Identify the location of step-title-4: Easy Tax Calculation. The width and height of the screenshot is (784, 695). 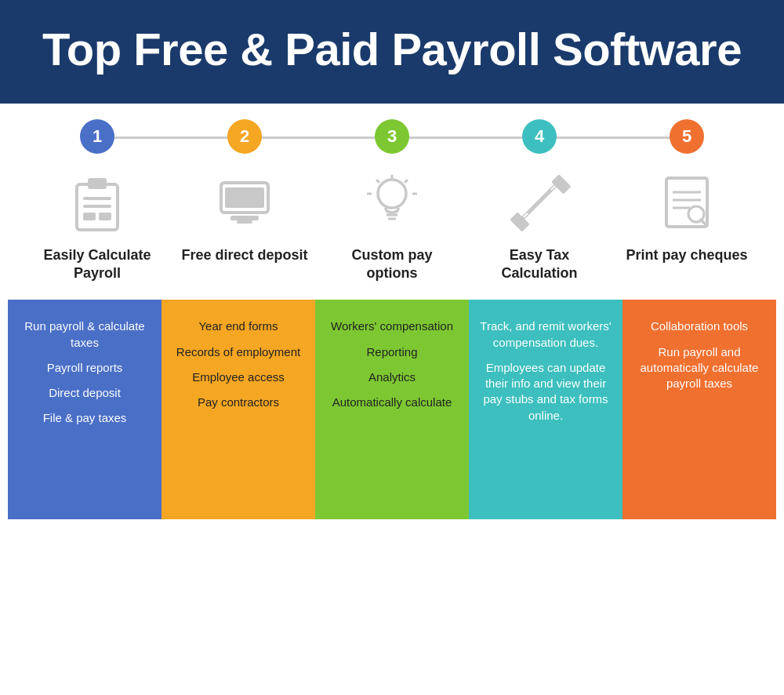
(539, 265).